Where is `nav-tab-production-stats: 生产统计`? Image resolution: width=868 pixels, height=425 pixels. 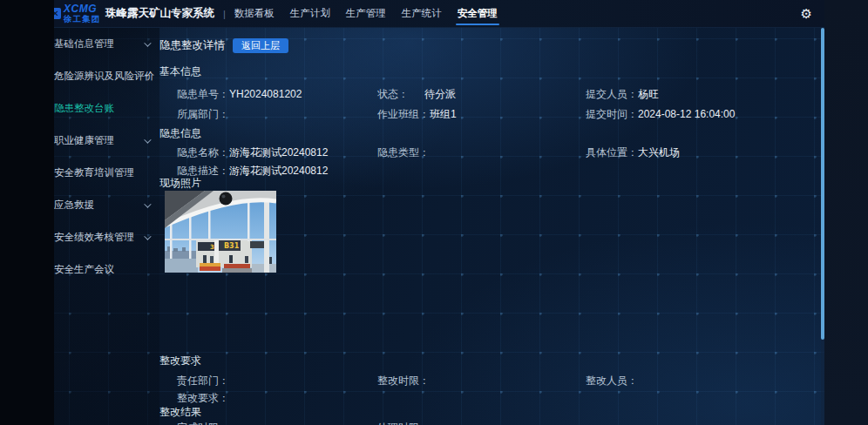
nav-tab-production-stats: 生产统计 is located at coordinates (422, 14).